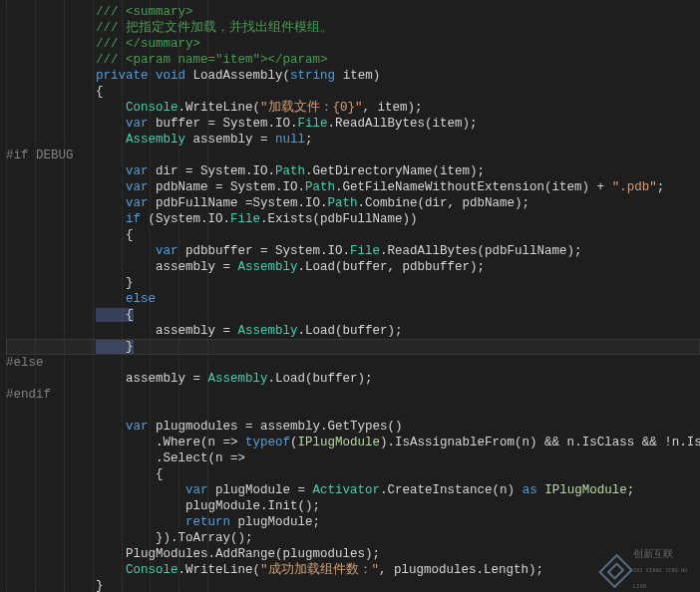  Describe the element at coordinates (353, 171) in the screenshot. I see `code-line: var dir = System.IO.Path.GetDirectoryNam…` at that location.